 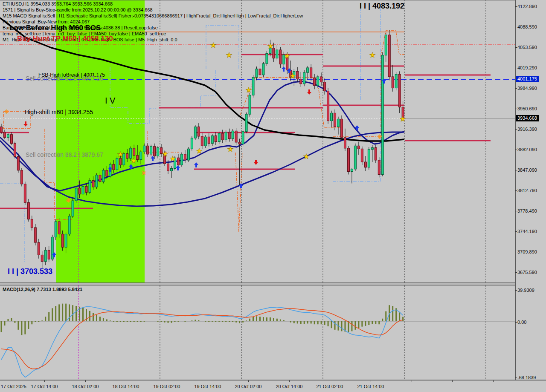 I want to click on time-label: 19 Oct 14:00, so click(x=208, y=386).